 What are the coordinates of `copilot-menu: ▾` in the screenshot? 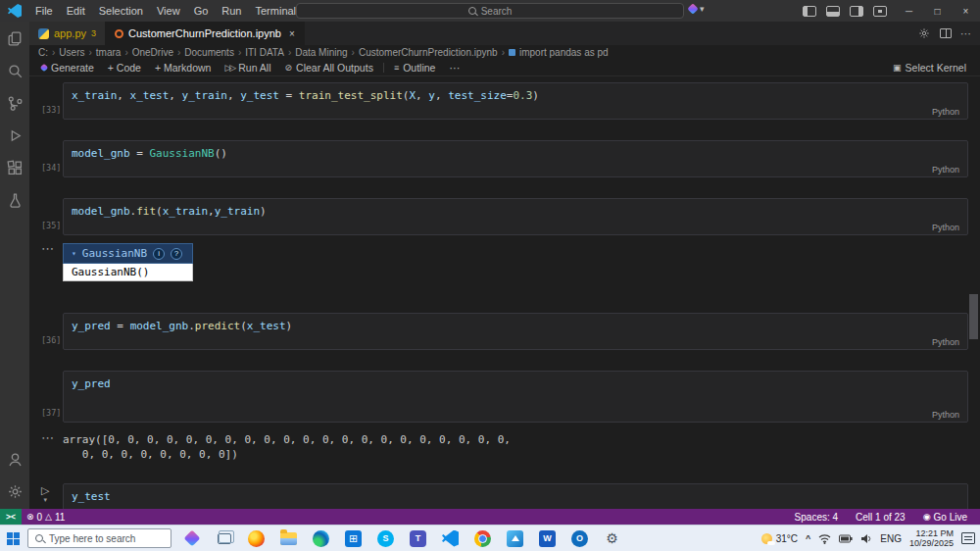 It's located at (697, 9).